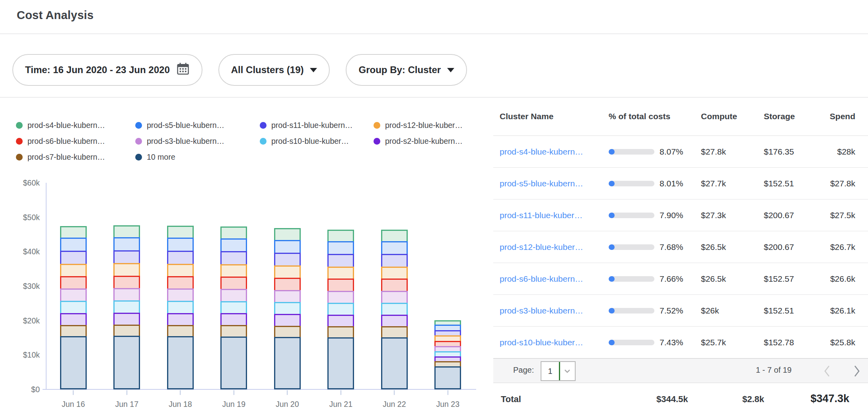  What do you see at coordinates (407, 70) in the screenshot?
I see `group-by-dropdown: Group By: Cluster` at bounding box center [407, 70].